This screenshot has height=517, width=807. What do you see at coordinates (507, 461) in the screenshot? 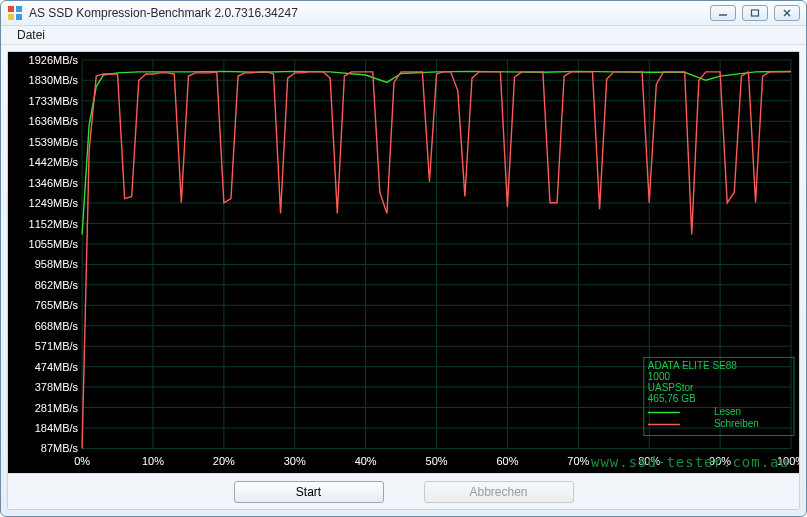
I see `svg-text: 60%` at bounding box center [507, 461].